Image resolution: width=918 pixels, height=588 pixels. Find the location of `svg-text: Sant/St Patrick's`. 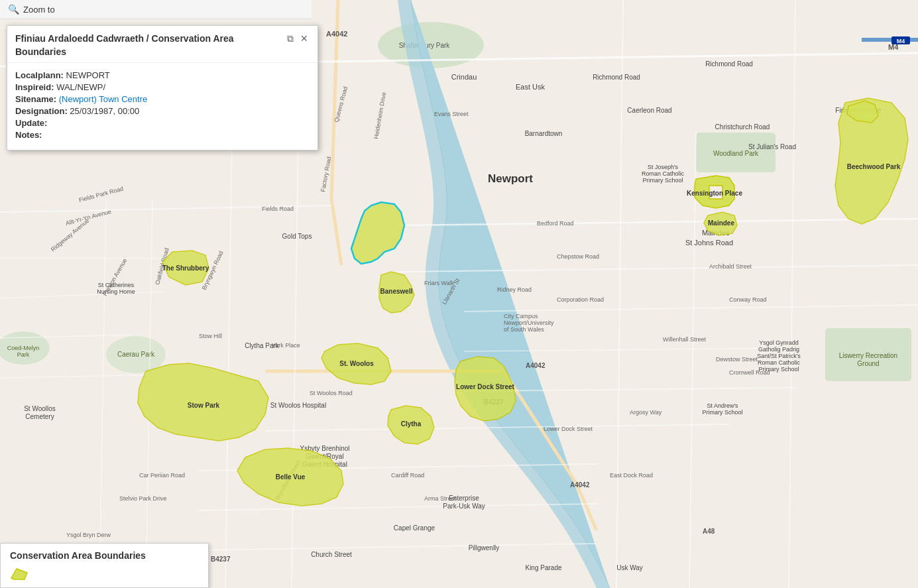

svg-text: Sant/St Patrick's is located at coordinates (779, 356).